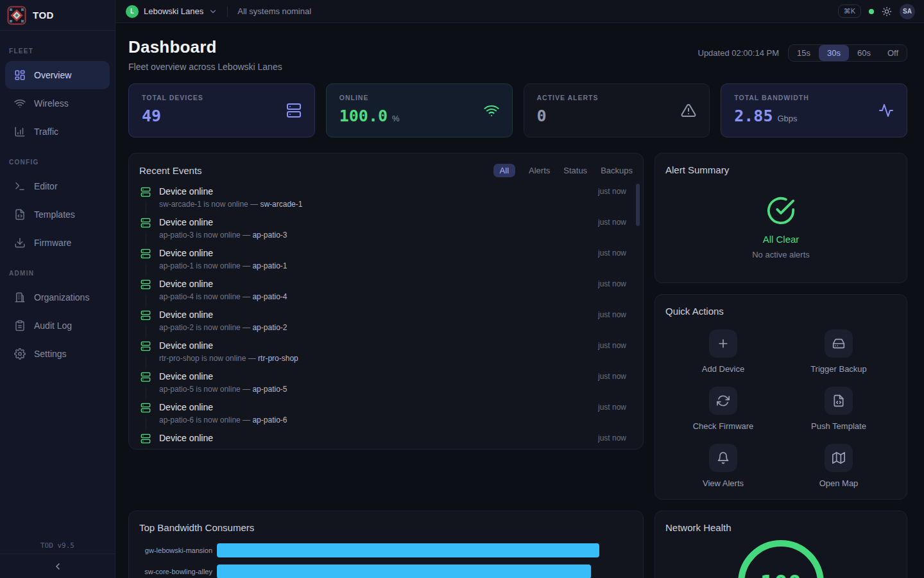 The height and width of the screenshot is (578, 924). Describe the element at coordinates (504, 171) in the screenshot. I see `events-filter-all: All` at that location.